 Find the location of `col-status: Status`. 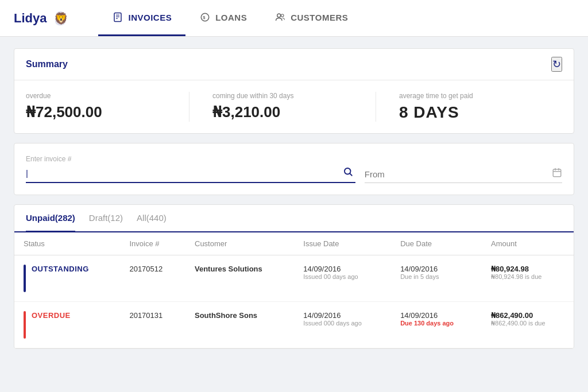

col-status: Status is located at coordinates (67, 244).